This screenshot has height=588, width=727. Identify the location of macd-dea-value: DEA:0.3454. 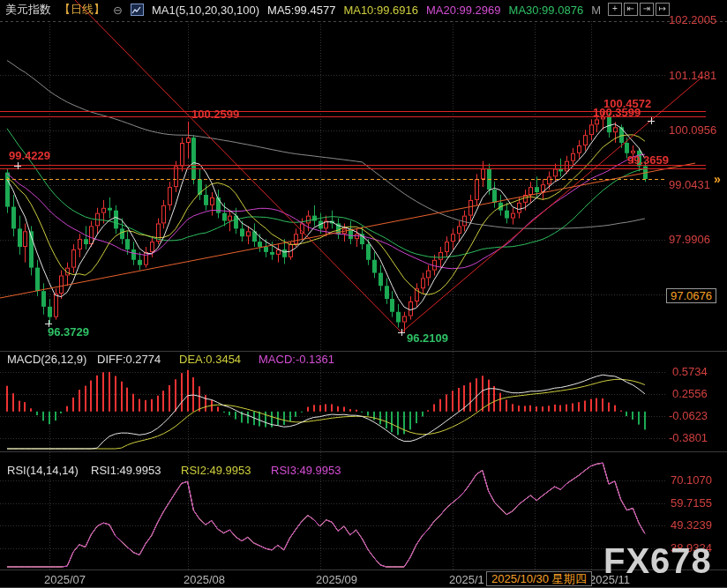
(210, 360).